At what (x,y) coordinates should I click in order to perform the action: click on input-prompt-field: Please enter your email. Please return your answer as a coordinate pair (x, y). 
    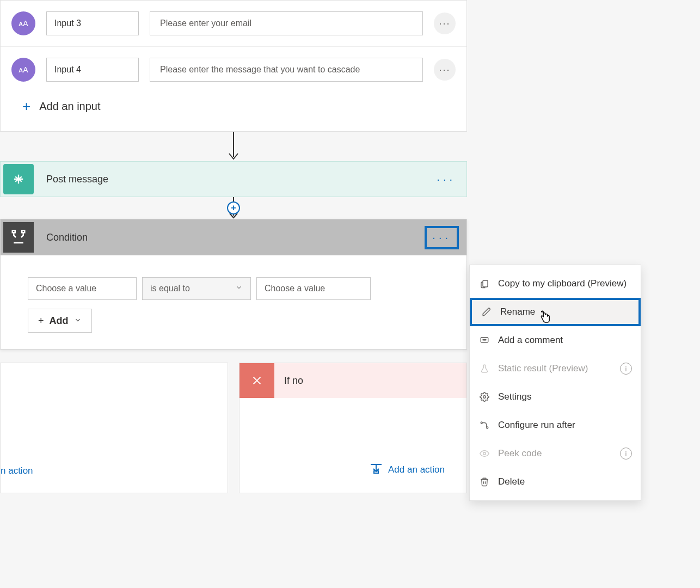
    Looking at the image, I should click on (286, 23).